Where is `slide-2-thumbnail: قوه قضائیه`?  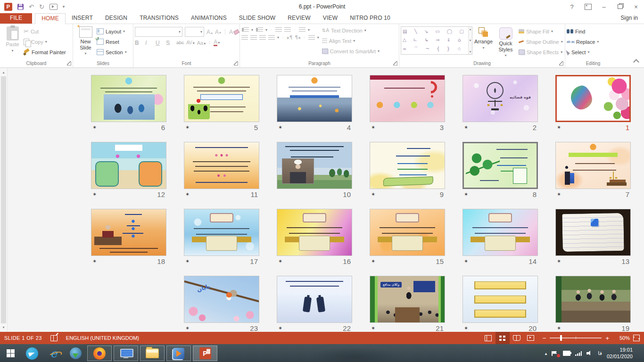
slide-2-thumbnail: قوه قضائیه is located at coordinates (500, 99).